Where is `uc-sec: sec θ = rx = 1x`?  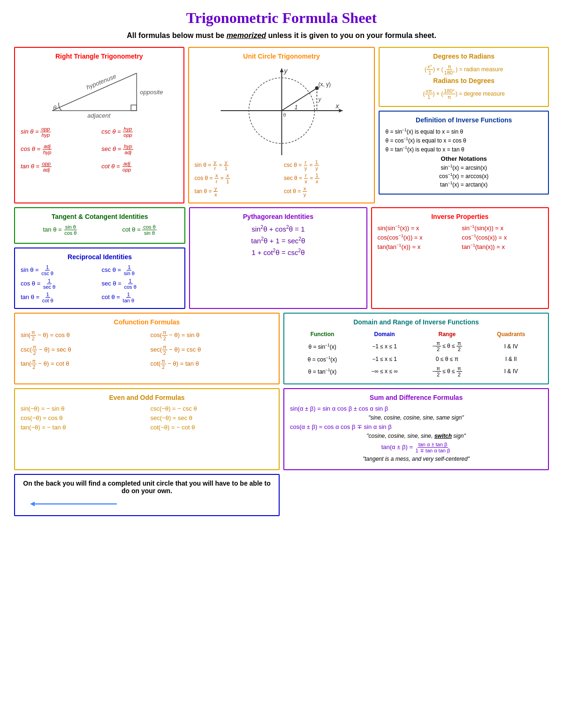
uc-sec: sec θ = rx = 1x is located at coordinates (326, 178).